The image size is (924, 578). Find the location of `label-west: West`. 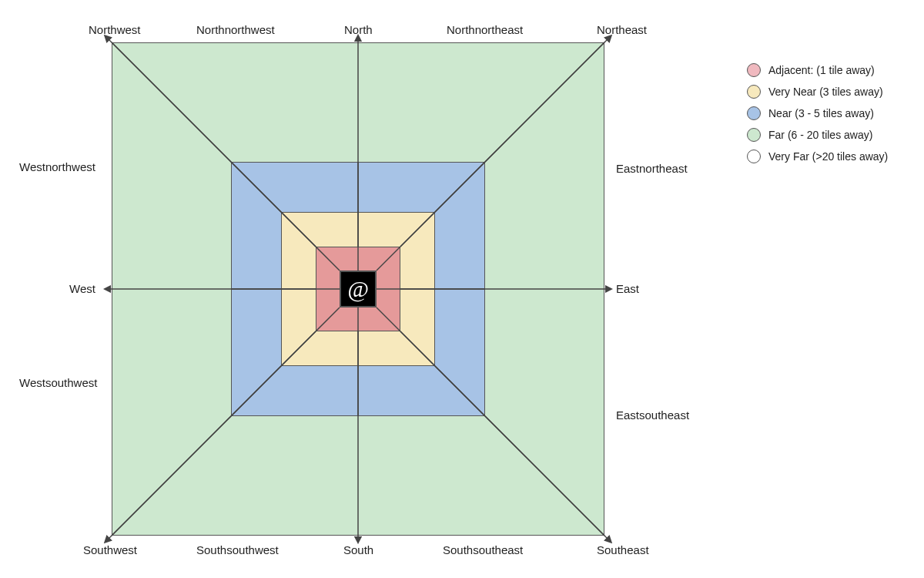

label-west: West is located at coordinates (82, 288).